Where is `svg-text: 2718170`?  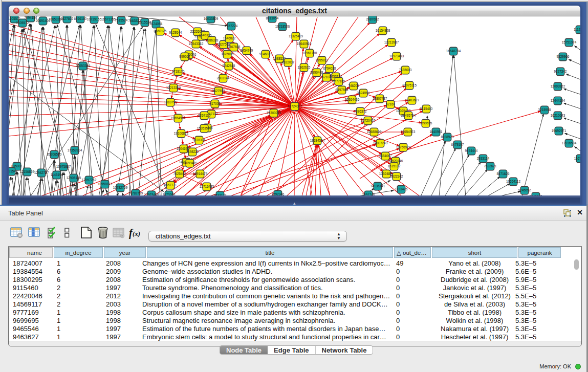
svg-text: 2718170 is located at coordinates (178, 72).